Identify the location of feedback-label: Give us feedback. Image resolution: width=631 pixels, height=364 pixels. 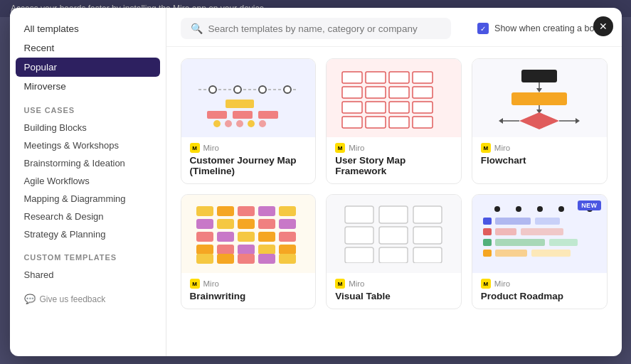
(73, 299).